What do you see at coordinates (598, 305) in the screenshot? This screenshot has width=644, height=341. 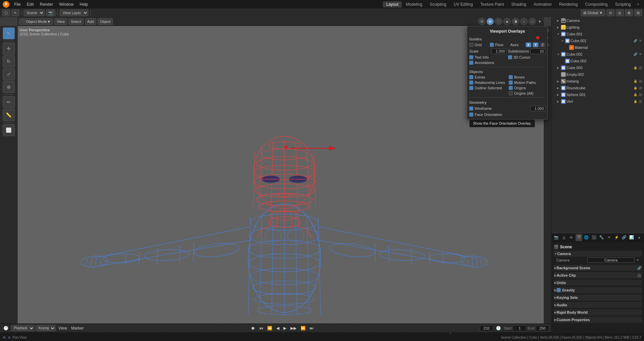 I see `audio-section-header: ▶ Audio` at bounding box center [598, 305].